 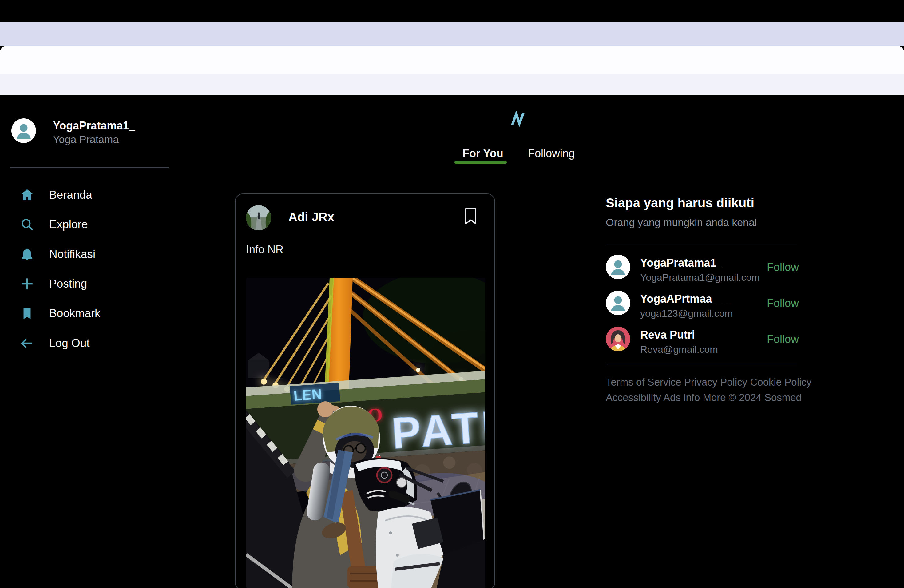 What do you see at coordinates (94, 126) in the screenshot?
I see `sidebar-username: YogaPratama1_` at bounding box center [94, 126].